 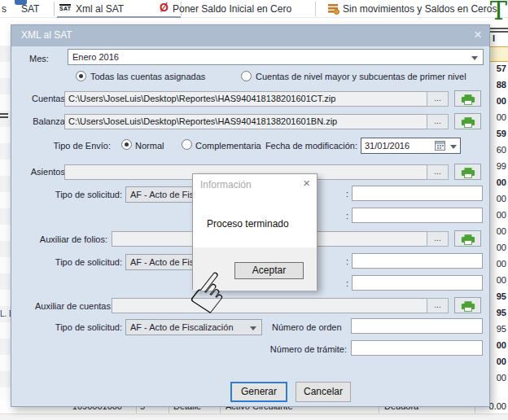 I want to click on bg-footer-strip, so click(x=254, y=417).